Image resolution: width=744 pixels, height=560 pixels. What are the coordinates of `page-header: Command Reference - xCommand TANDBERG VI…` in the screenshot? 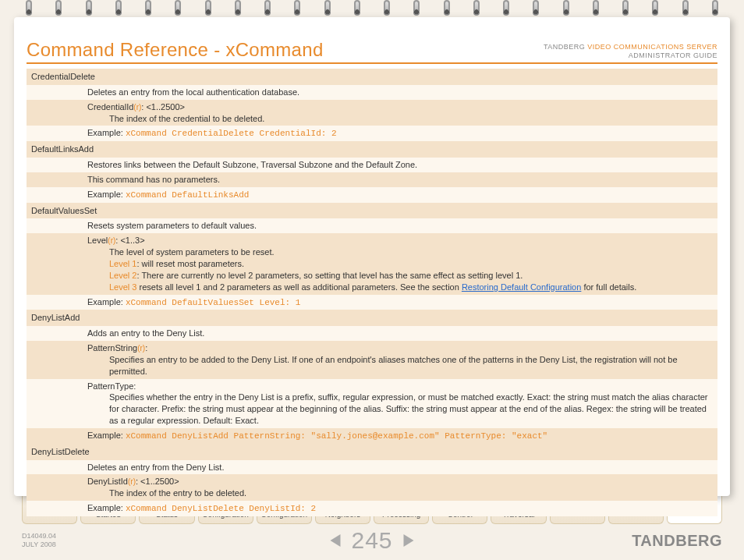 It's located at (372, 51).